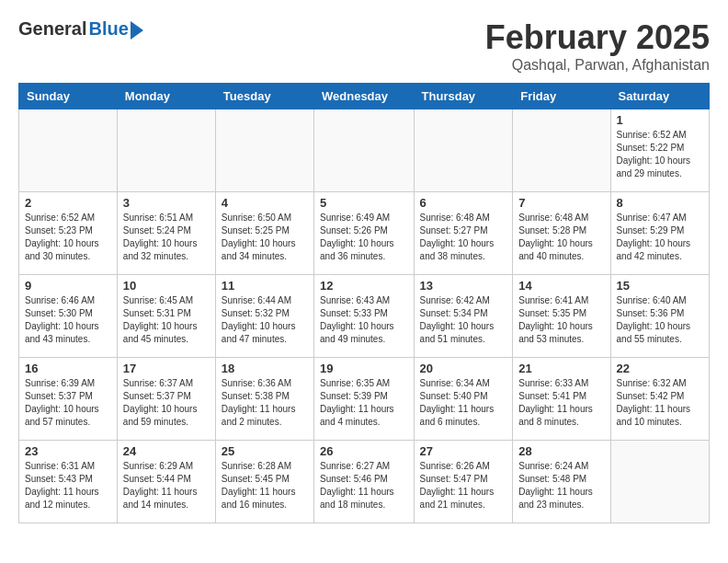 Image resolution: width=728 pixels, height=563 pixels. What do you see at coordinates (364, 482) in the screenshot?
I see `calendar-cell: 26Sunrise: 6:27 AM Sunset: 5:46 PM Dayli…` at bounding box center [364, 482].